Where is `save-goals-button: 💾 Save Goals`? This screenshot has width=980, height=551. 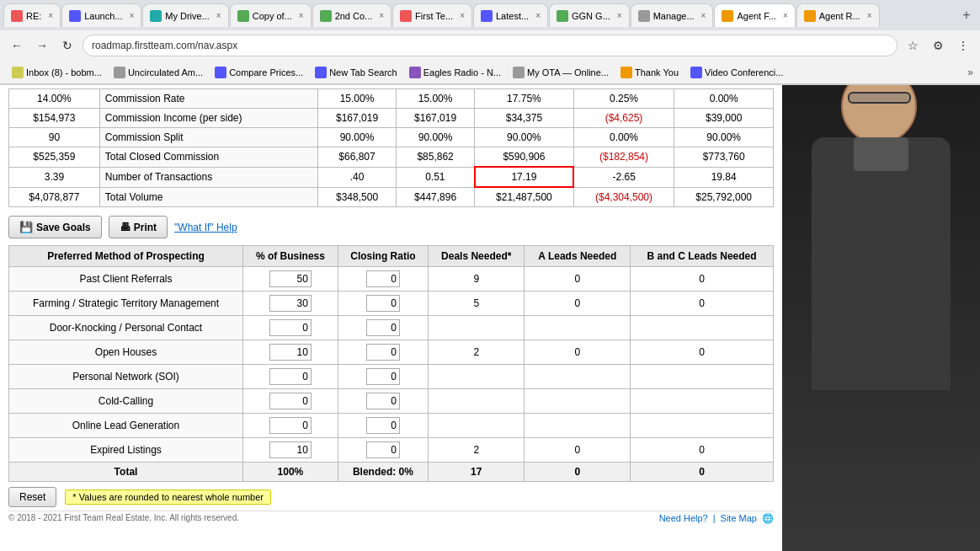 save-goals-button: 💾 Save Goals is located at coordinates (56, 227).